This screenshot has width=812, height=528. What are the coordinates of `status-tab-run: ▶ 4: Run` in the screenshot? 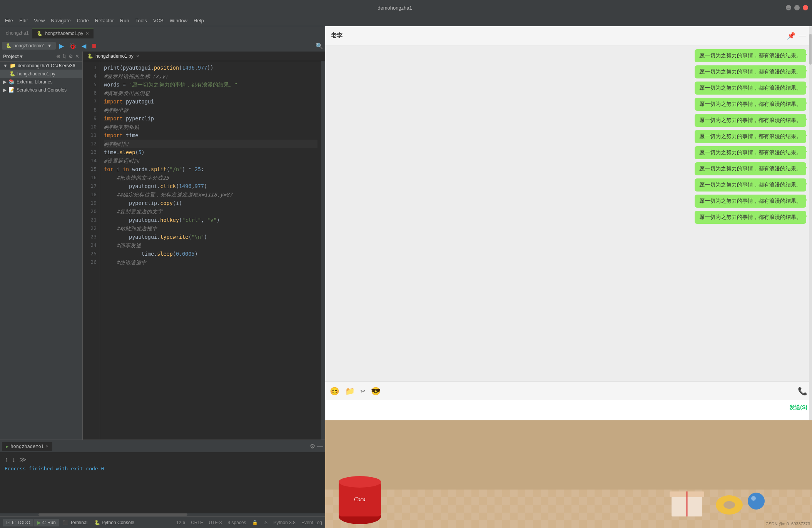 It's located at (47, 523).